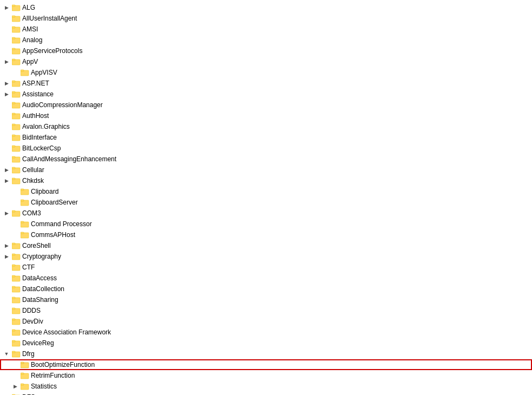  I want to click on tree-item-dfs: ▶ DFS, so click(266, 393).